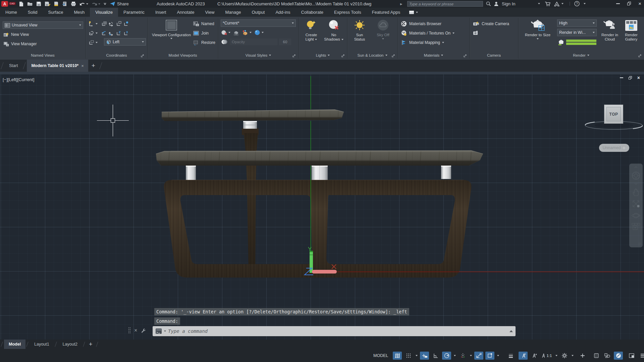 This screenshot has width=644, height=362. Describe the element at coordinates (479, 356) in the screenshot. I see `object-snap-tracking-toggle` at that location.